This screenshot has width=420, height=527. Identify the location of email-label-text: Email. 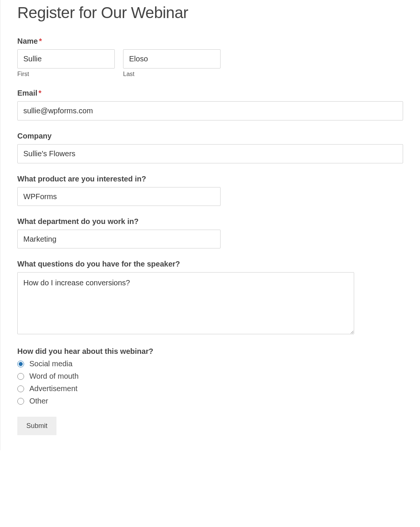
(27, 93).